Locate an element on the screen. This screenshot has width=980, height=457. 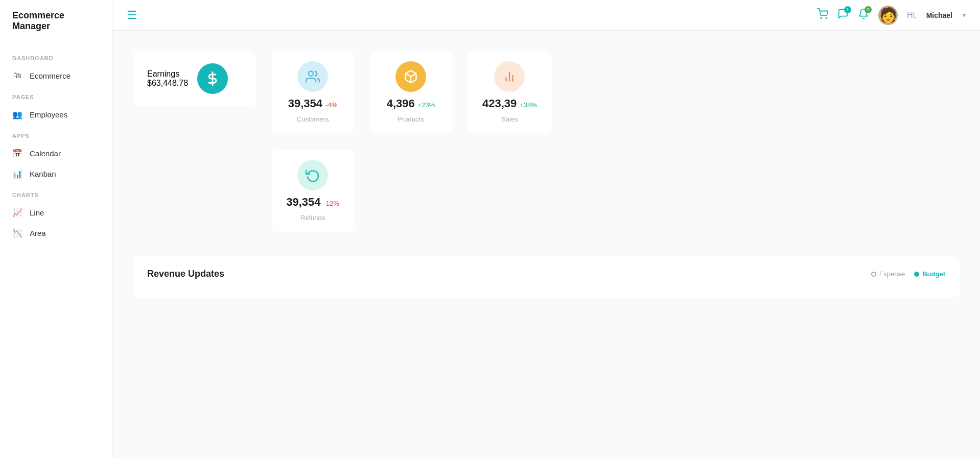
avatar: 🧑 is located at coordinates (888, 15).